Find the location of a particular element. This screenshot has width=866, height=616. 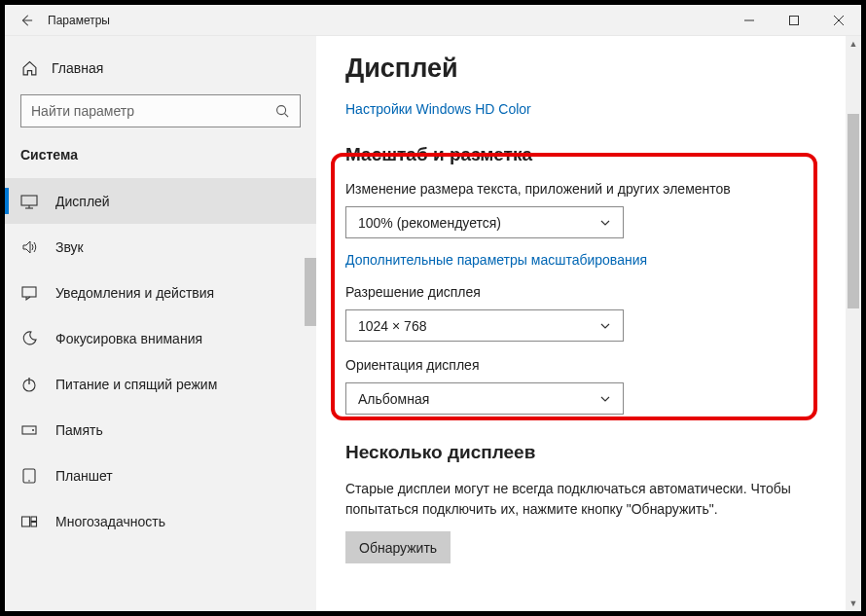

display-icon is located at coordinates (29, 201).